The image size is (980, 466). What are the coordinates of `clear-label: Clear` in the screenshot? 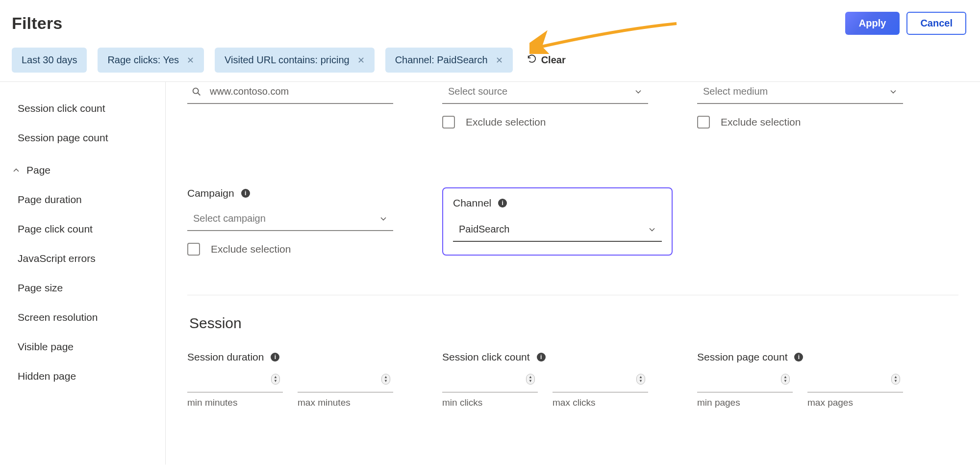 It's located at (553, 60).